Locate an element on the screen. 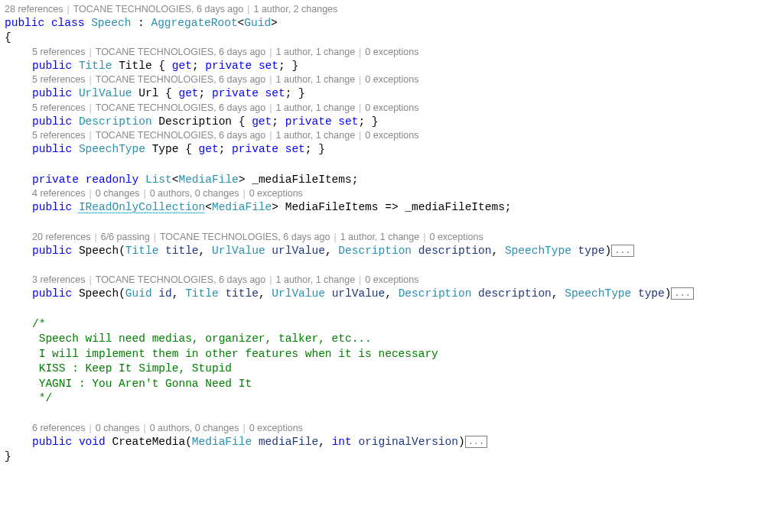  comment-close: */ is located at coordinates (399, 399).